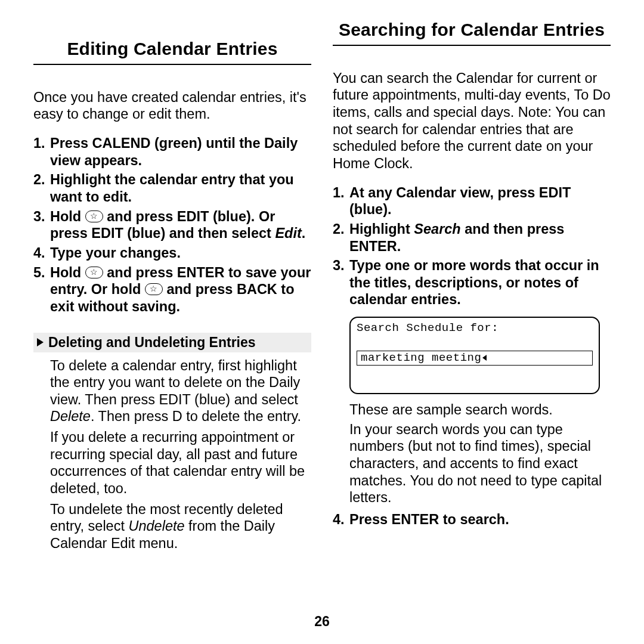 The height and width of the screenshot is (644, 644). I want to click on searching-step-1: At any Calendar view, press EDIT (blue)., so click(472, 202).